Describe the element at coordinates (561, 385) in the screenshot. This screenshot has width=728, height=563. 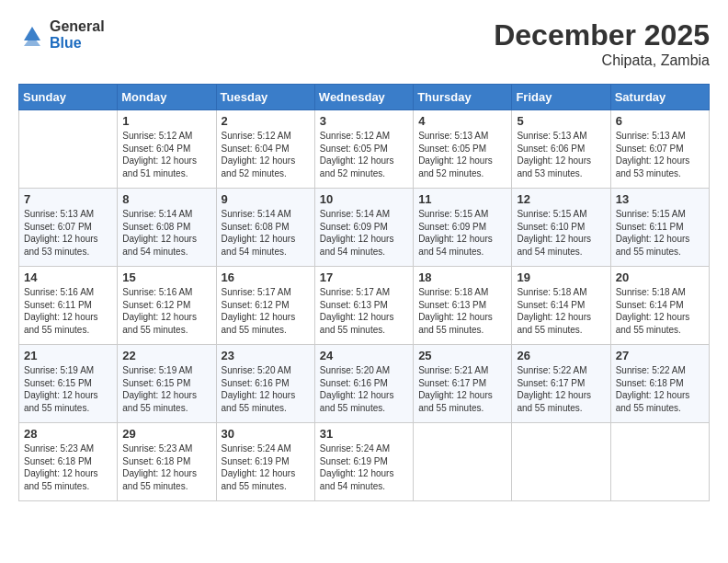
I see `calendar-cell: 26 Sunrise: 5:22 AM Sunset: 6:17 PM Dayl…` at that location.